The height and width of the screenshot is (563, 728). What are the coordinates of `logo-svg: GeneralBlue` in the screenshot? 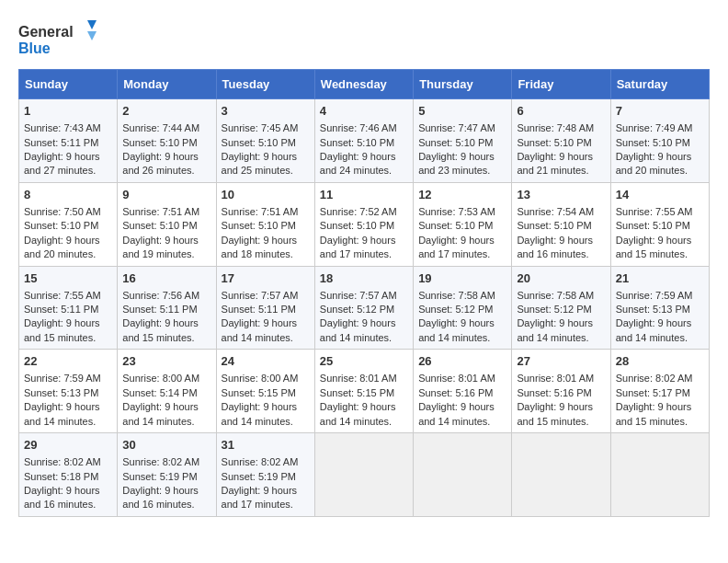 It's located at (60, 39).